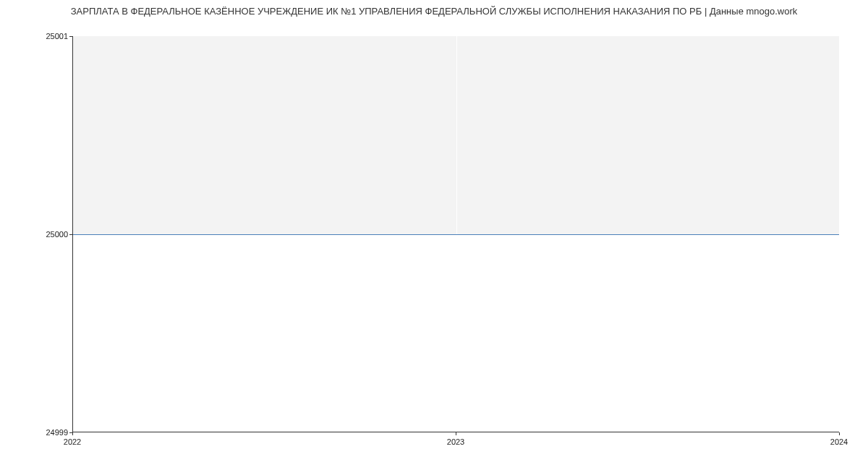  I want to click on xtick-mark-2024, so click(839, 434).